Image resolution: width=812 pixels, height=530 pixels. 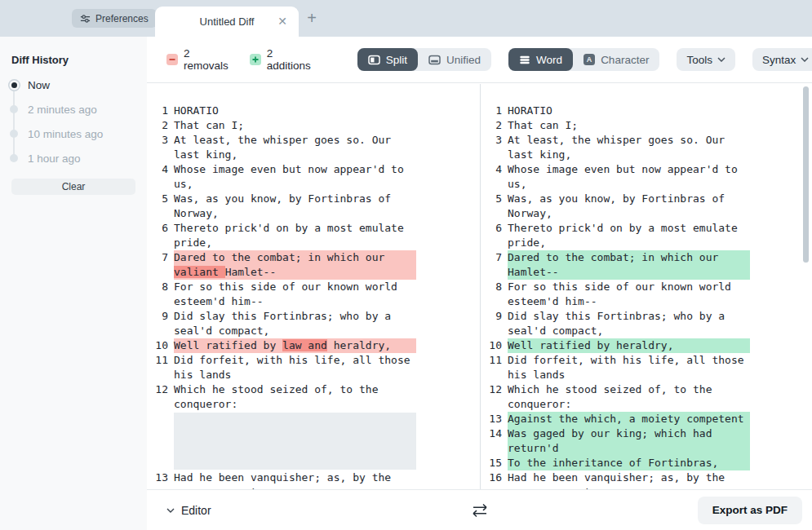 What do you see at coordinates (646, 177) in the screenshot?
I see `diff-line: 4Whose image even but now appear'd to us…` at bounding box center [646, 177].